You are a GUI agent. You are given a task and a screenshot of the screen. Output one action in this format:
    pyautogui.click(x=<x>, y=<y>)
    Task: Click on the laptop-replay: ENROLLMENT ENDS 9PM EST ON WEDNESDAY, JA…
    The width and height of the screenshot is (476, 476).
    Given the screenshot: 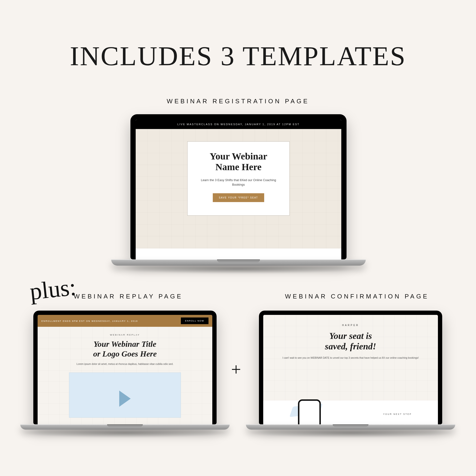 What is the action you would take?
    pyautogui.click(x=125, y=370)
    